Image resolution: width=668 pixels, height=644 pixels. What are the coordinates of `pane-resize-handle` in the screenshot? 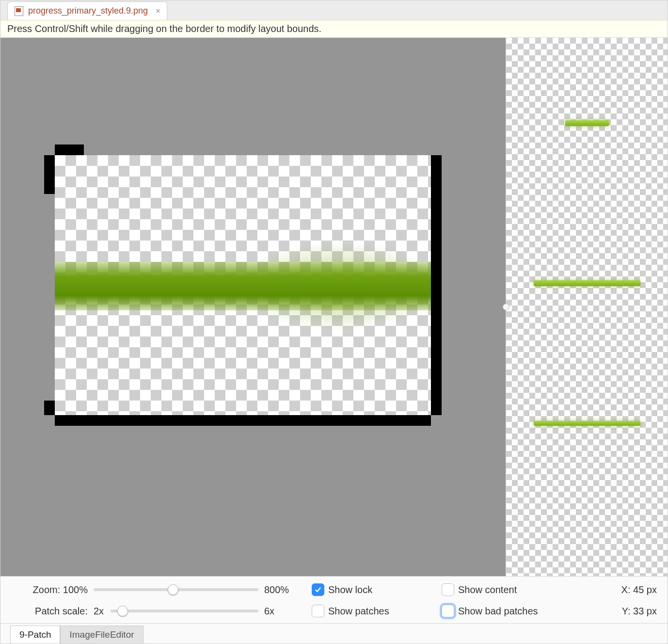 It's located at (506, 307).